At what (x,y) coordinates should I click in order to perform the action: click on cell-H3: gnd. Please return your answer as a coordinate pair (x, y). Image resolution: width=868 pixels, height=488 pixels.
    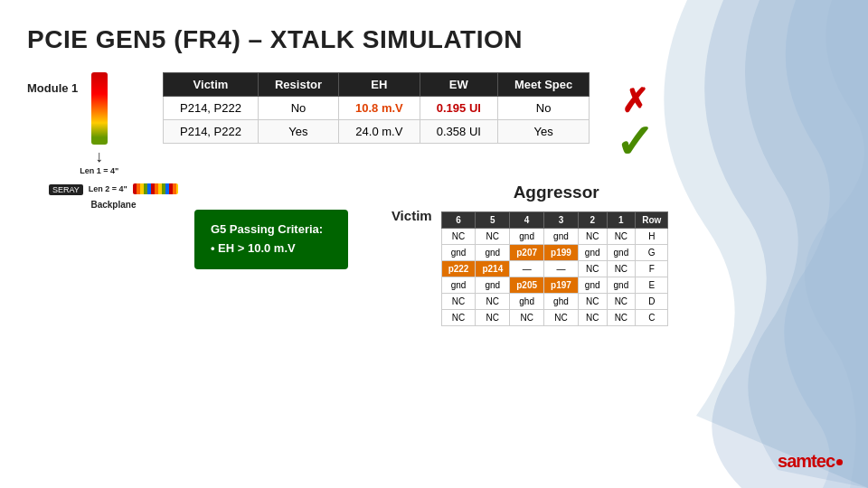
    Looking at the image, I should click on (561, 237).